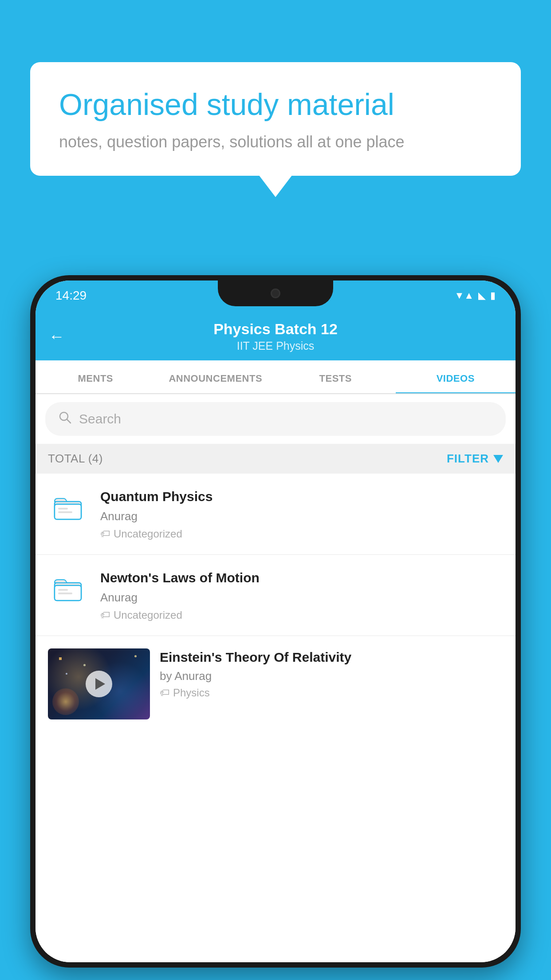  What do you see at coordinates (276, 293) in the screenshot?
I see `camera-dot` at bounding box center [276, 293].